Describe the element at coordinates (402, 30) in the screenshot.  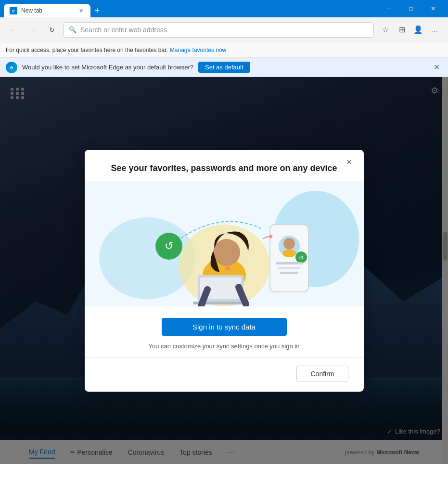
I see `collections-button: ⊞` at that location.